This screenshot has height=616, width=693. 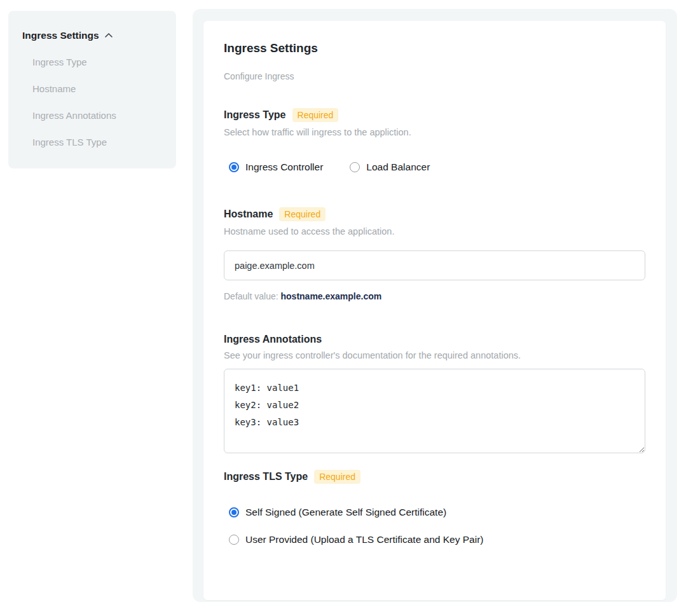 I want to click on section-title-ingress-annotations: Ingress Annotations, so click(x=273, y=339).